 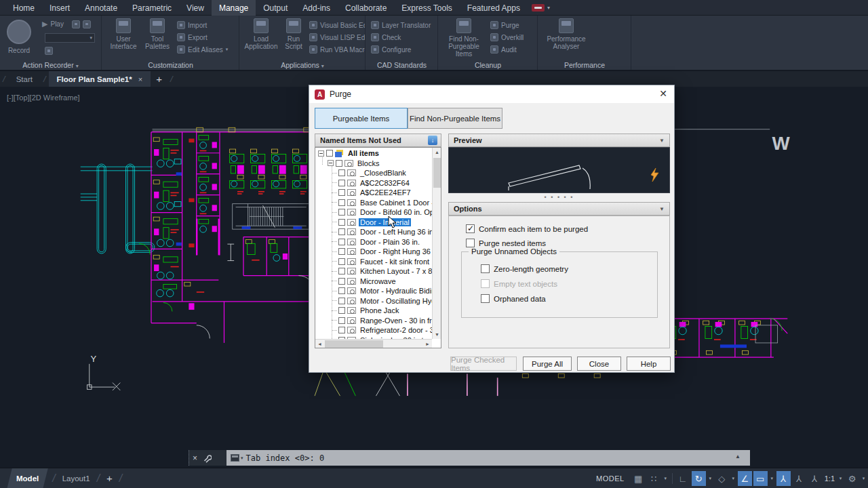 I want to click on tree-item: Motor - Hydraulic Bidire, so click(x=374, y=291).